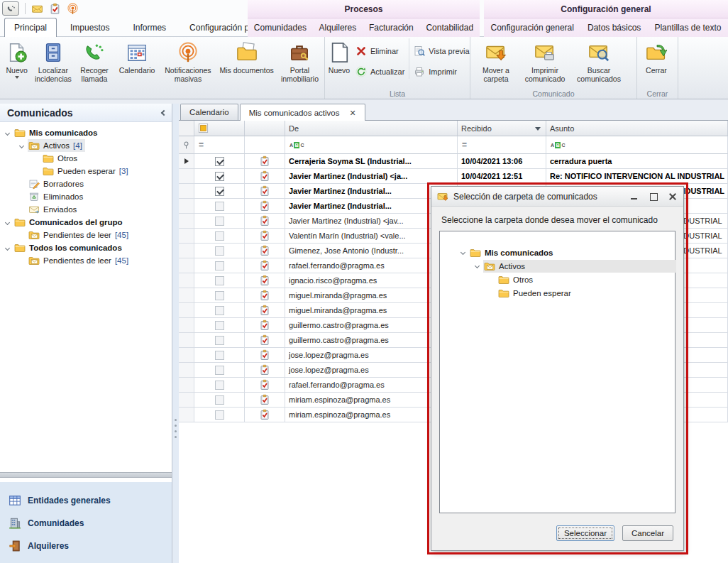 This screenshot has width=728, height=563. Describe the element at coordinates (53, 64) in the screenshot. I see `localizar-incidencias-button: Localizar incidencias` at that location.